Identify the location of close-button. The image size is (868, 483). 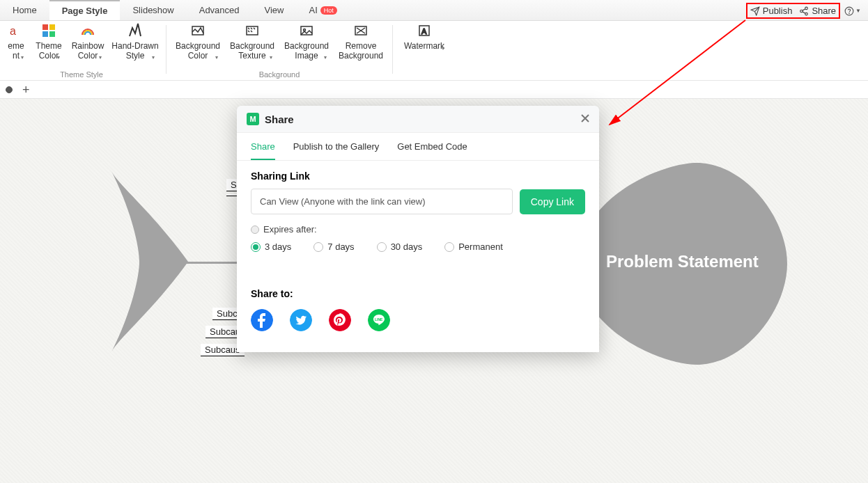
(585, 119).